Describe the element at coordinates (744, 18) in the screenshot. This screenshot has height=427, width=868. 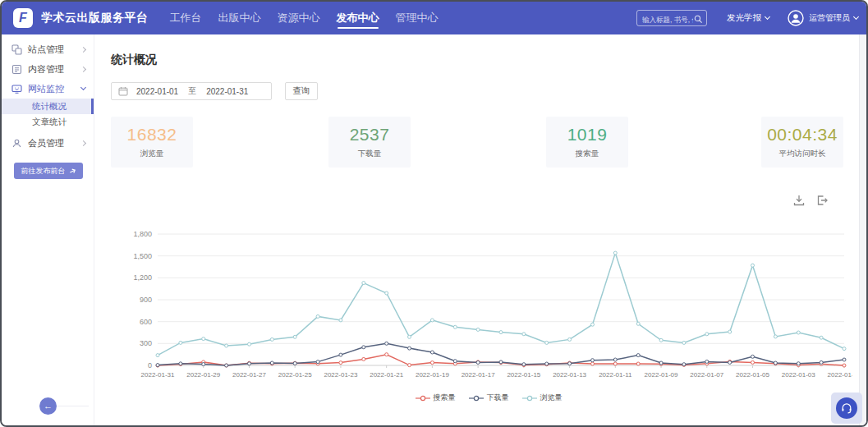
I see `journal-name: 发光学报` at that location.